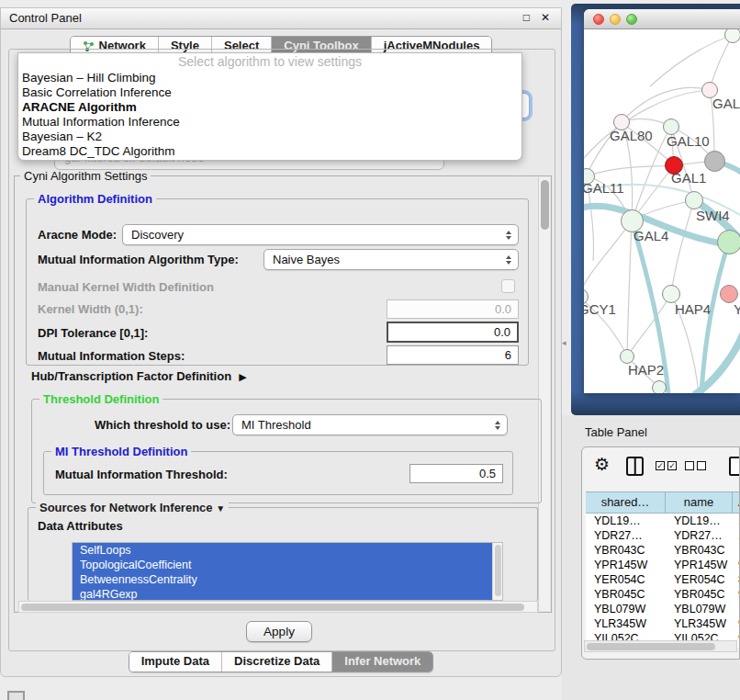 This screenshot has height=700, width=740. I want to click on column-header-name: name, so click(700, 502).